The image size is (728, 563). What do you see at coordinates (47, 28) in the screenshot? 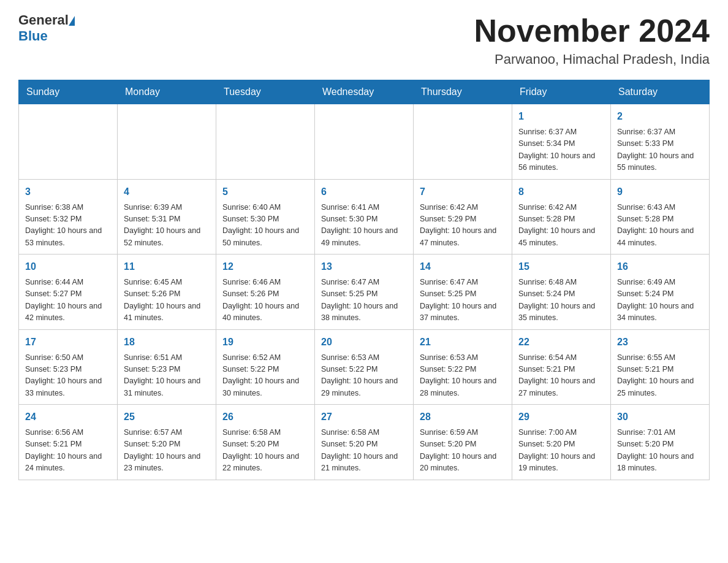
I see `logo: General Blue` at bounding box center [47, 28].